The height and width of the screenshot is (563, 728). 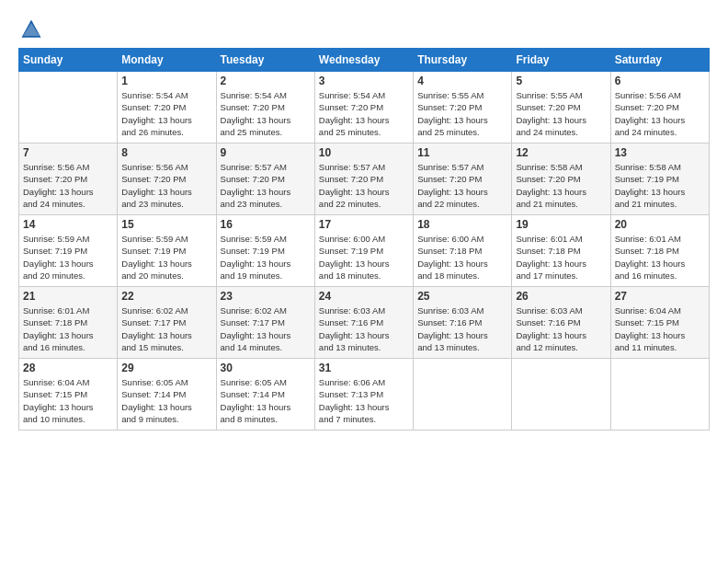 I want to click on calendar-cell: 22Sunrise: 6:02 AMSunset: 7:17 PMDayligh…, so click(x=167, y=323).